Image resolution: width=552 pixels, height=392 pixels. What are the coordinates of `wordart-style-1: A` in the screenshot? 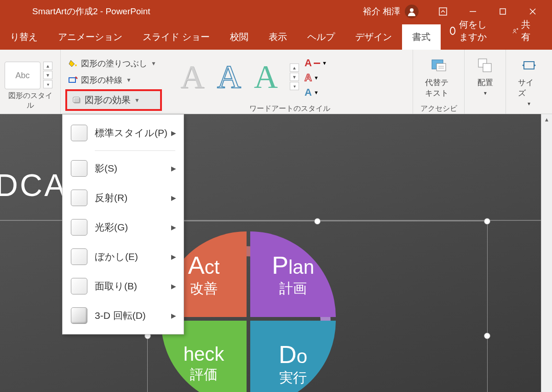 It's located at (192, 77).